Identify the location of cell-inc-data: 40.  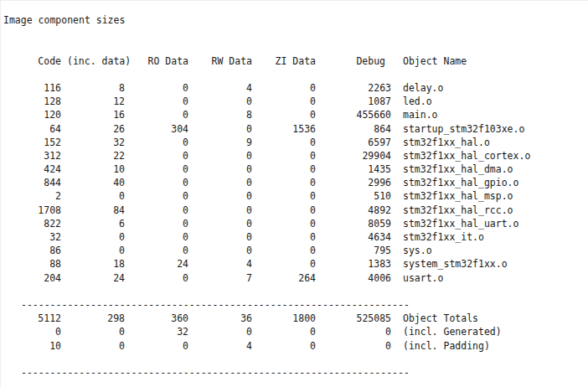
(93, 183).